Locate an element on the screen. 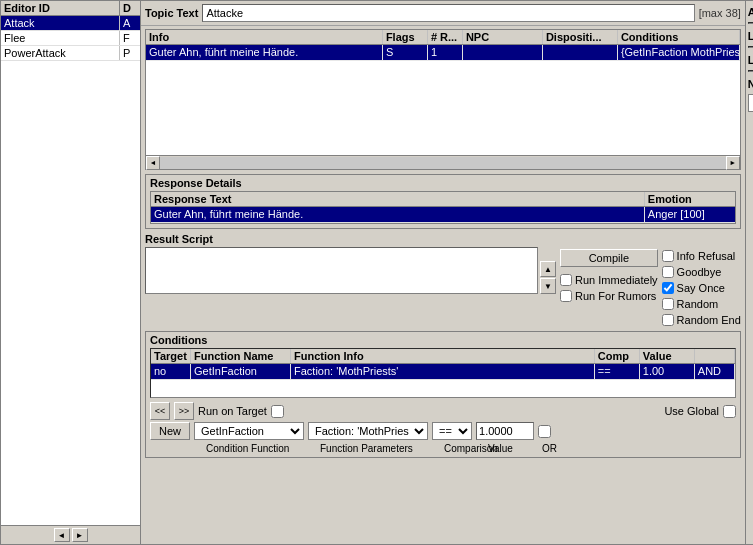 Image resolution: width=753 pixels, height=545 pixels. list-item: PowerAttackP is located at coordinates (70, 54).